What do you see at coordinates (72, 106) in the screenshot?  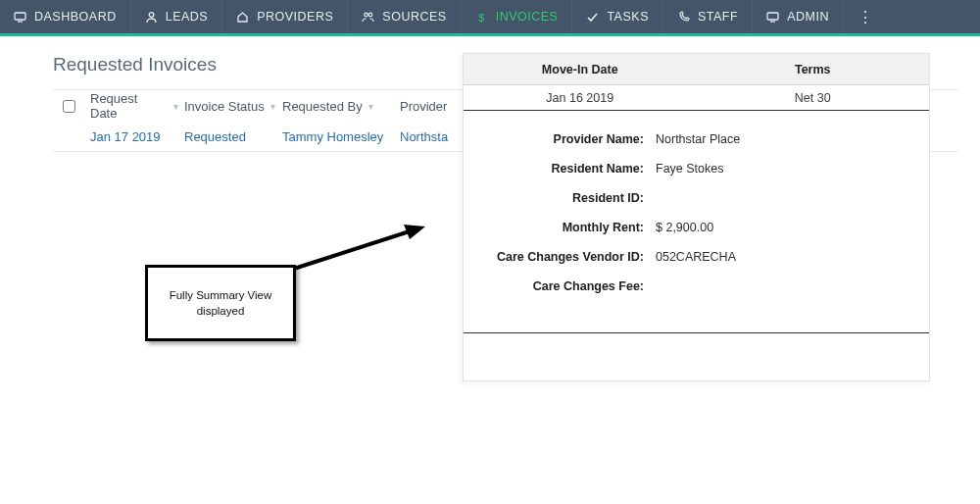 I see `header-select-all` at bounding box center [72, 106].